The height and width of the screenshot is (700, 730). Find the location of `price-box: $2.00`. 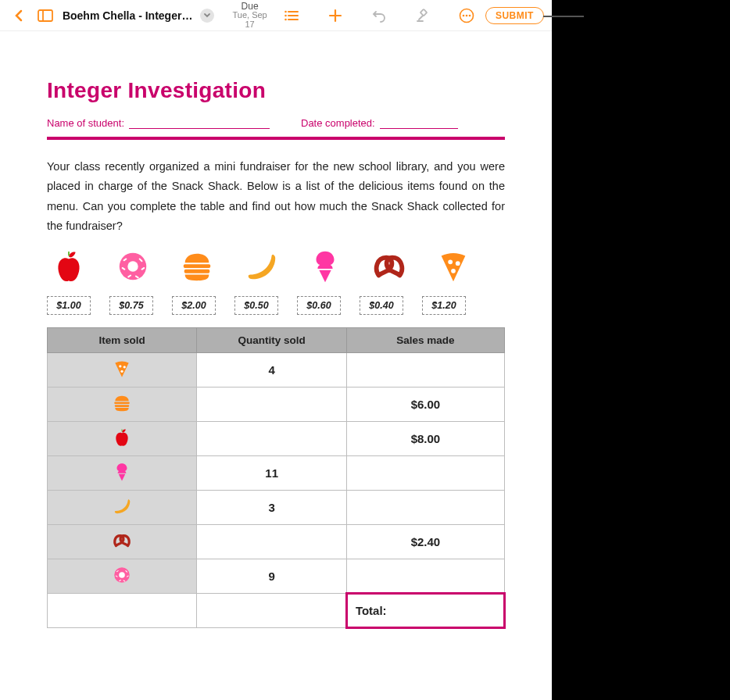

price-box: $2.00 is located at coordinates (194, 305).